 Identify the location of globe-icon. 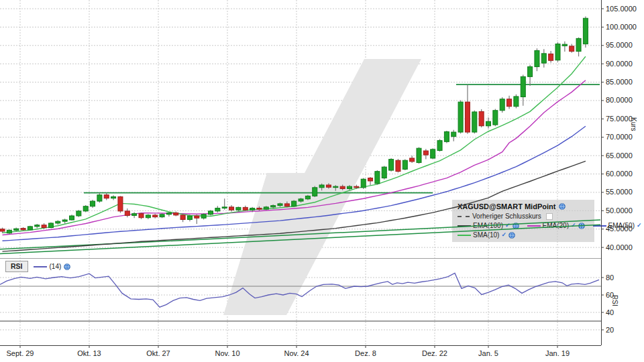
(67, 267).